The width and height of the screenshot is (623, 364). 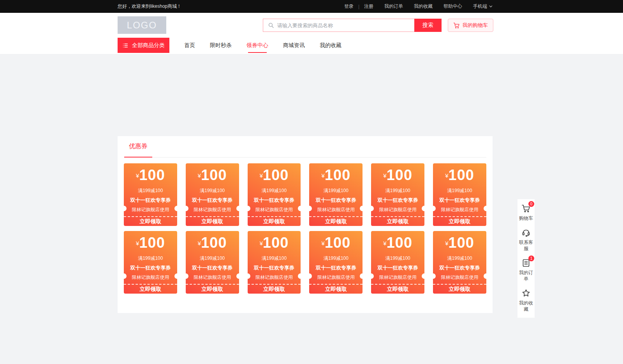 I want to click on all-categories-label: 全部商品分类, so click(x=148, y=46).